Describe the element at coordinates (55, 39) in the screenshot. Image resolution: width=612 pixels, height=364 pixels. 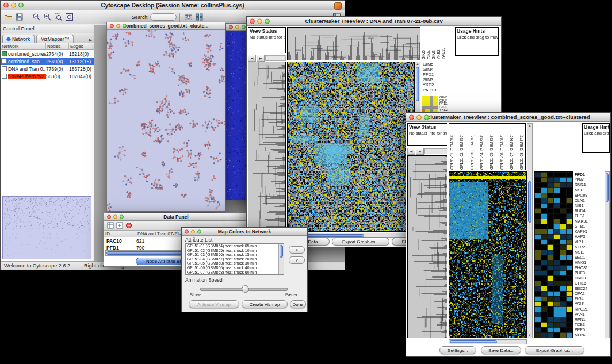
I see `tab-vizmapper: VizMapper™` at that location.